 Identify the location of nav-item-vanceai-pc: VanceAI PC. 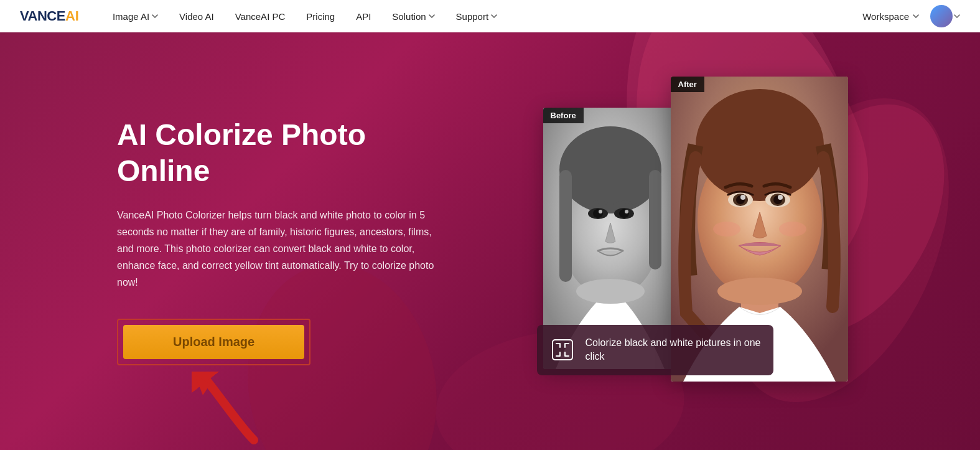
(260, 16).